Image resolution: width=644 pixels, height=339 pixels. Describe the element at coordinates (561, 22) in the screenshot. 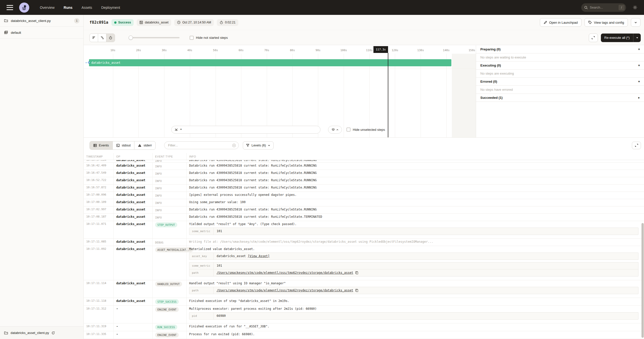

I see `open-in-launchpad-button: Open in Launchpad` at that location.